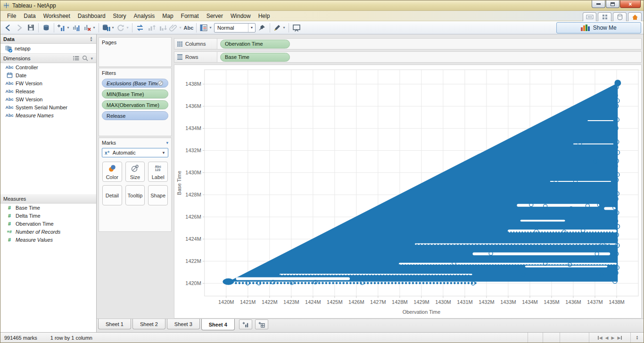 This screenshot has height=343, width=644. Describe the element at coordinates (127, 27) in the screenshot. I see `refresh-caret: ▾` at that location.